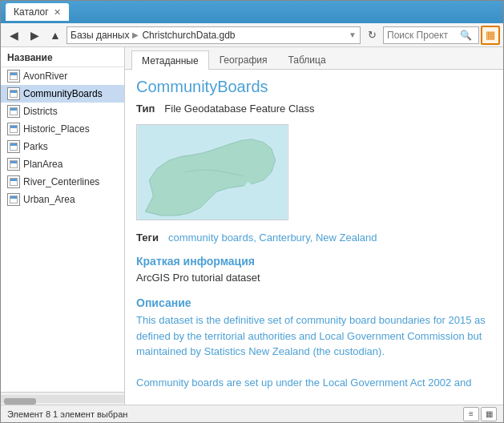  Describe the element at coordinates (239, 109) in the screenshot. I see `type-value: File Geodatabase Feature Class` at that location.